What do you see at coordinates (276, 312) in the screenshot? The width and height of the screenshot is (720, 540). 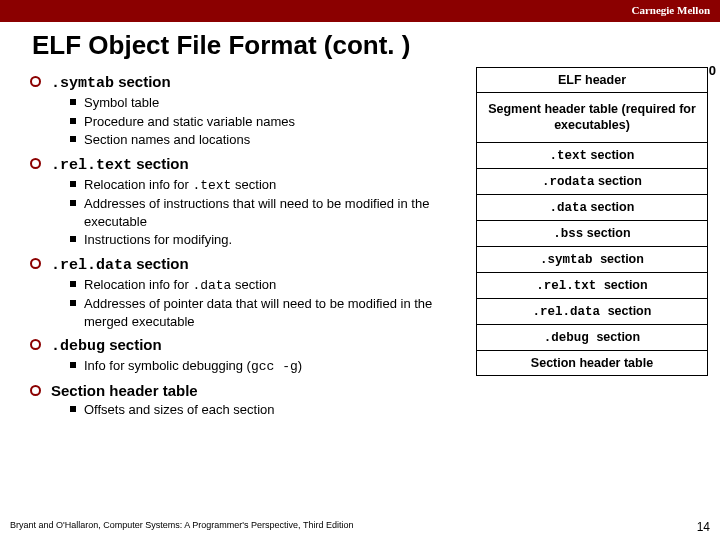 I see `sub-item-text: Addresses of pointer data that will need…` at bounding box center [276, 312].